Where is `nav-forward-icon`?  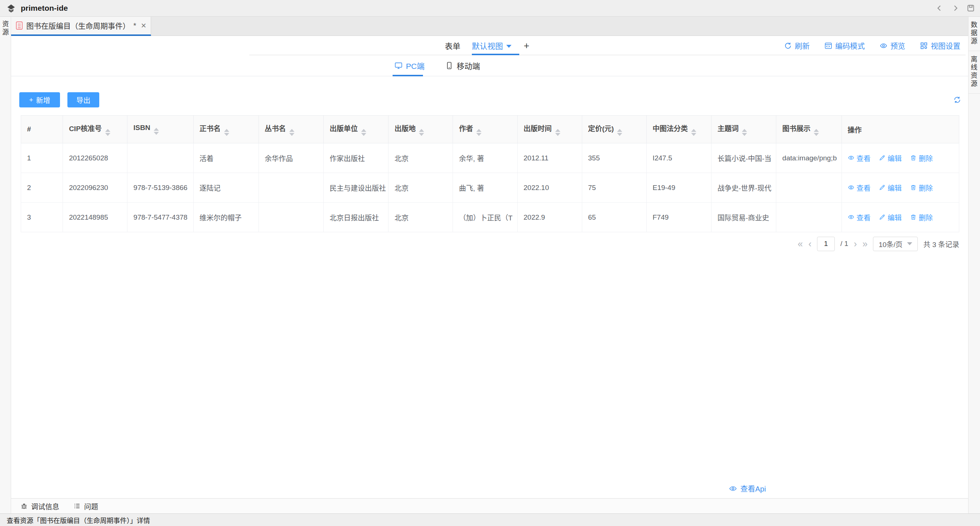 nav-forward-icon is located at coordinates (955, 8).